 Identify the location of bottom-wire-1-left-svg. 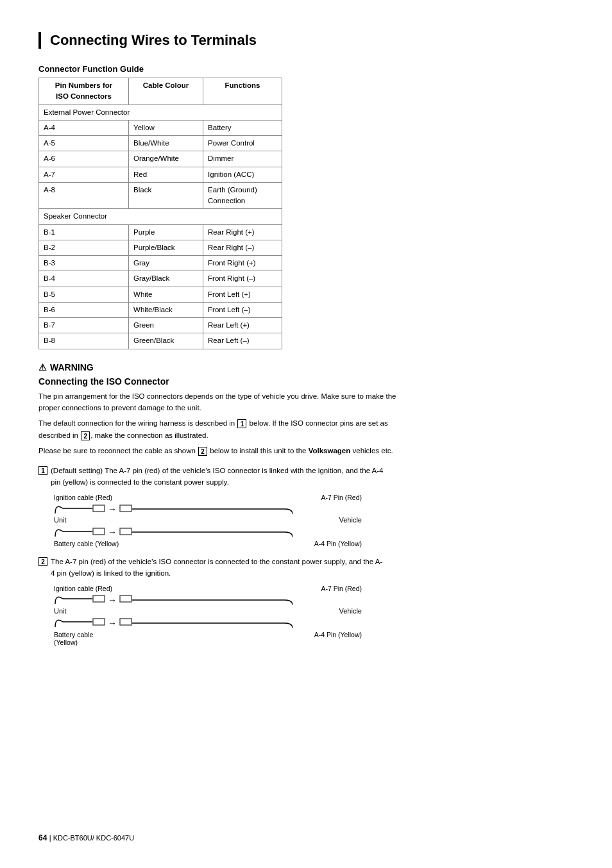
(73, 531).